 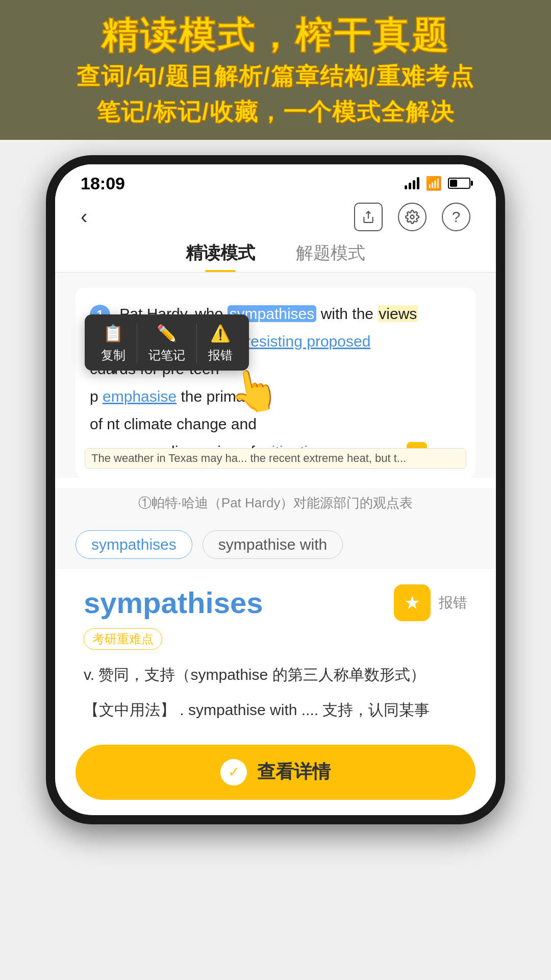 What do you see at coordinates (438, 184) in the screenshot?
I see `status-icons: 📶` at bounding box center [438, 184].